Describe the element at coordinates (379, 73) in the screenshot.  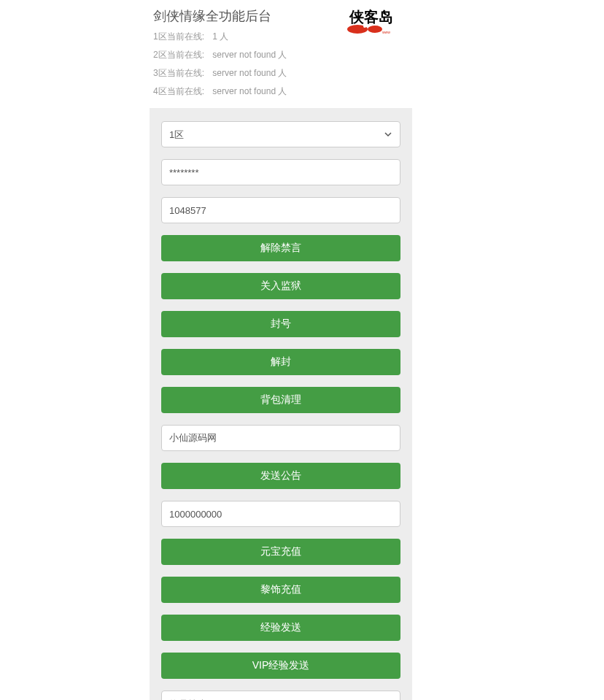
I see `online-status-zone-3: 3区当前在线: server not found 人` at that location.